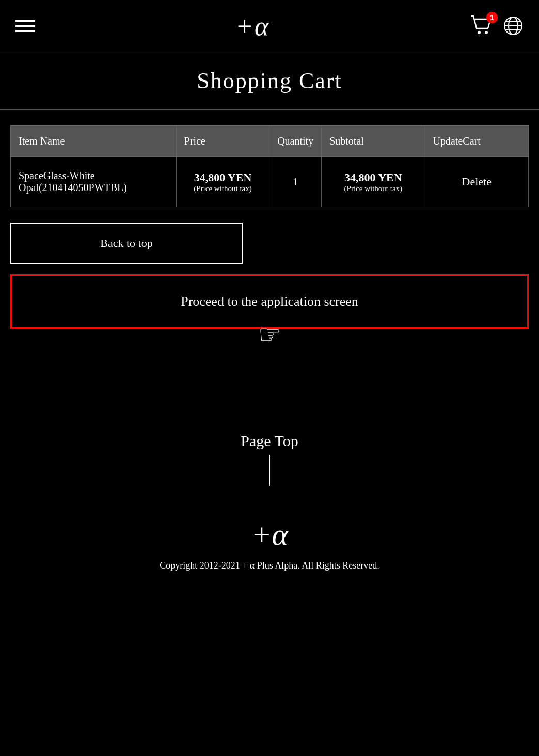  Describe the element at coordinates (373, 178) in the screenshot. I see `subtotal-main: 34,800 YEN` at that location.